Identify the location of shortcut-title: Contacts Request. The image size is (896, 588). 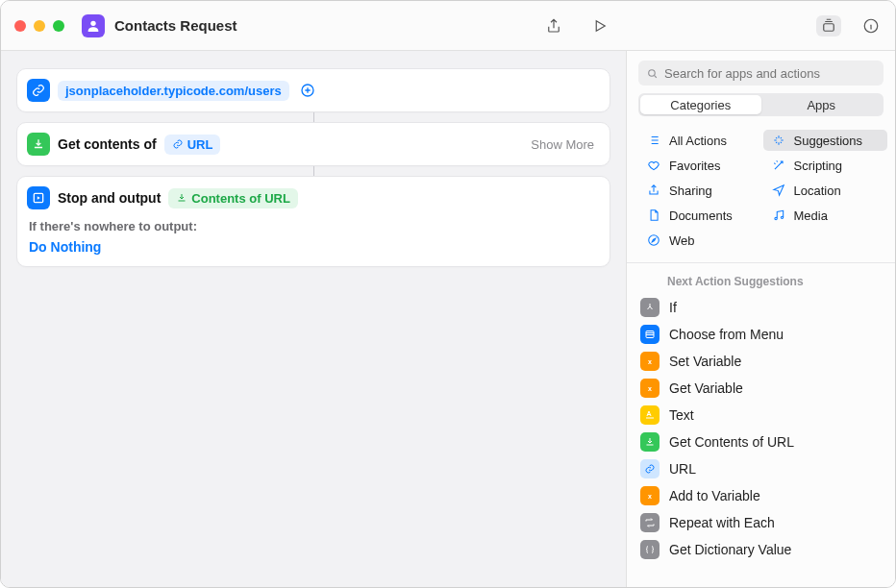
(329, 25).